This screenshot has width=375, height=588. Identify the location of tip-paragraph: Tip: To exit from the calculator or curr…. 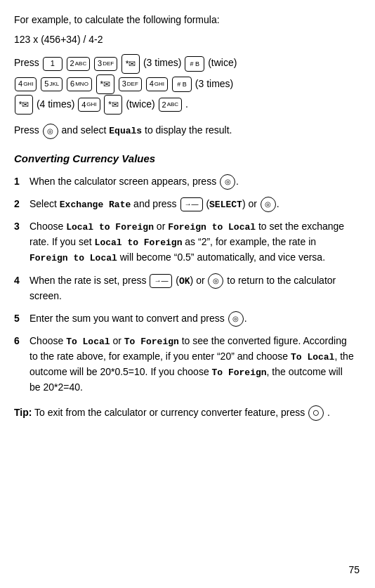
(185, 413).